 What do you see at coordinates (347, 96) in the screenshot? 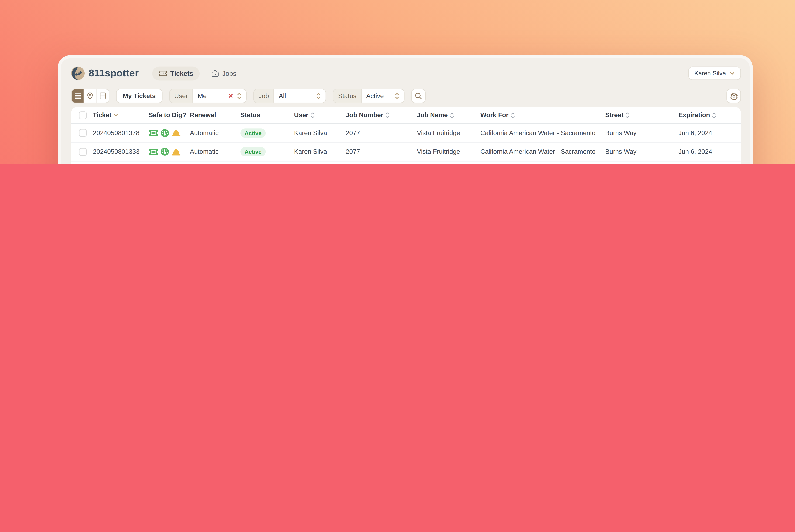
I see `filter-status-label: Status` at bounding box center [347, 96].